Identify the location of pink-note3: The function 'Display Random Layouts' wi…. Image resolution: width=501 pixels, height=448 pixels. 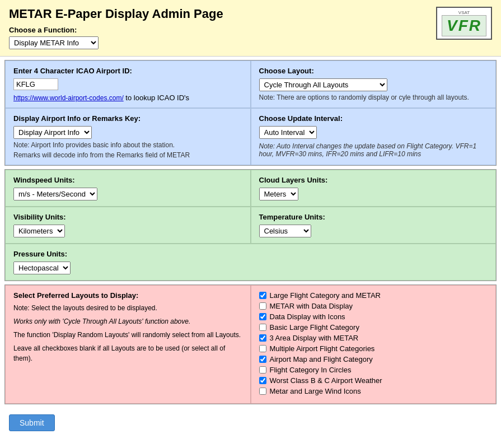
(128, 335).